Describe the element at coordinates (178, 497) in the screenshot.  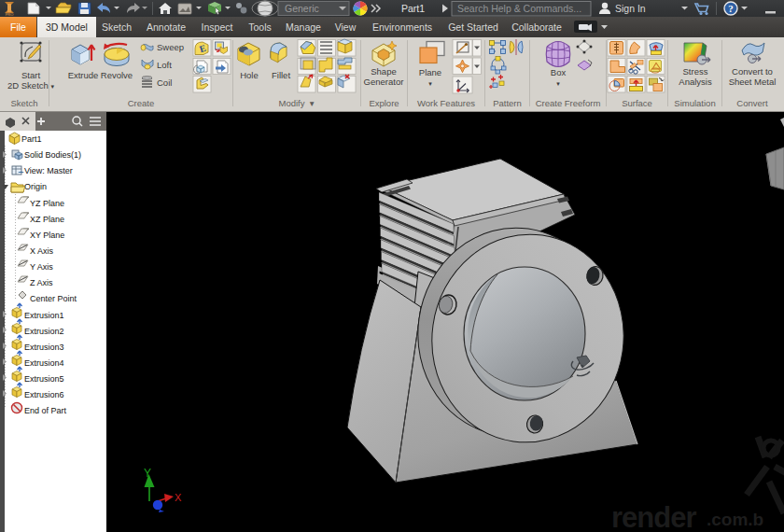
I see `svg-text: X` at that location.